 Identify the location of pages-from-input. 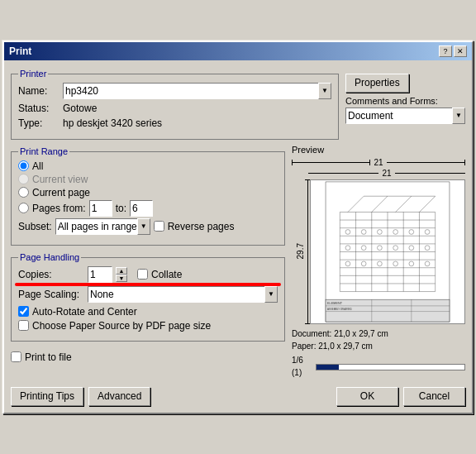
(101, 208).